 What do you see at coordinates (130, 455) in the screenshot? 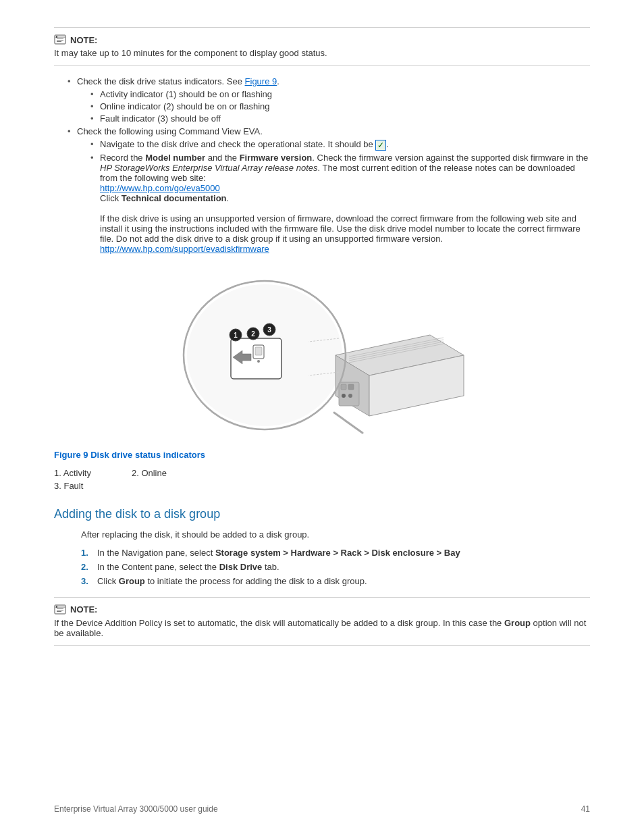
I see `figure-caption: Figure 9 Disk drive status indicators` at bounding box center [130, 455].